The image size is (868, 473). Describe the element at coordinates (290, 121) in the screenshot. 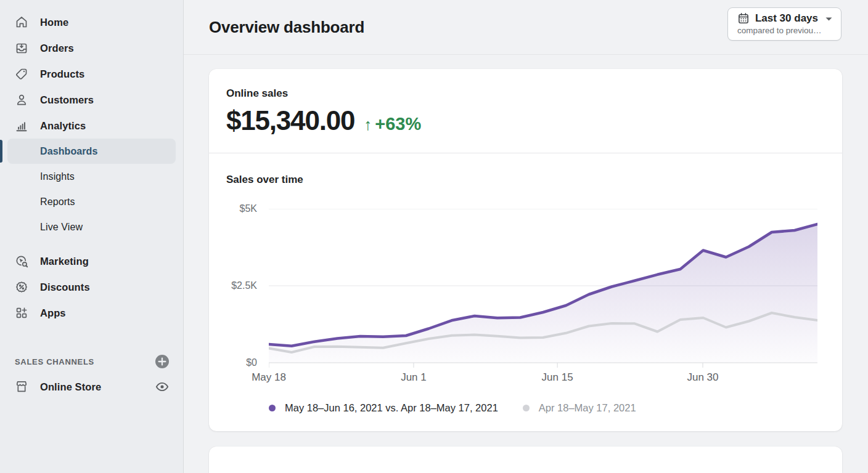

I see `metric-value: $15,340.00` at that location.